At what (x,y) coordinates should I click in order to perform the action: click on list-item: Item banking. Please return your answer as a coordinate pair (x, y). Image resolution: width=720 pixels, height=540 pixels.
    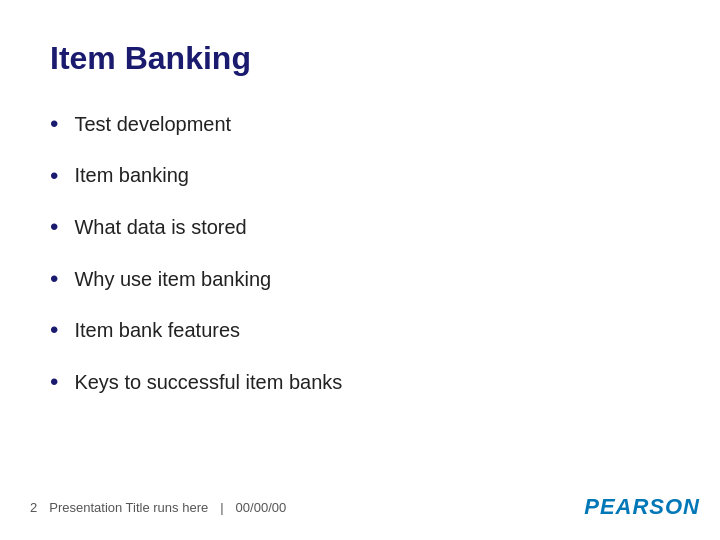
    Looking at the image, I should click on (360, 176).